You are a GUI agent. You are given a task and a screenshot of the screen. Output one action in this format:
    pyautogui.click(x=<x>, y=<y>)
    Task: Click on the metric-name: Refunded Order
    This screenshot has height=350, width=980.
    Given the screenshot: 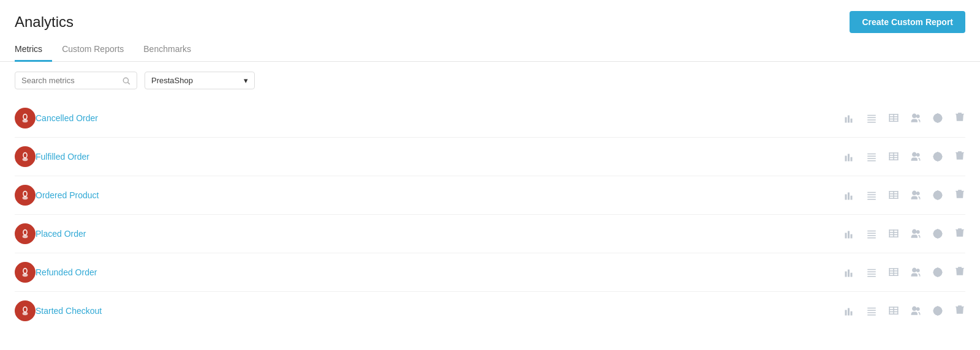 What is the action you would take?
    pyautogui.click(x=440, y=272)
    